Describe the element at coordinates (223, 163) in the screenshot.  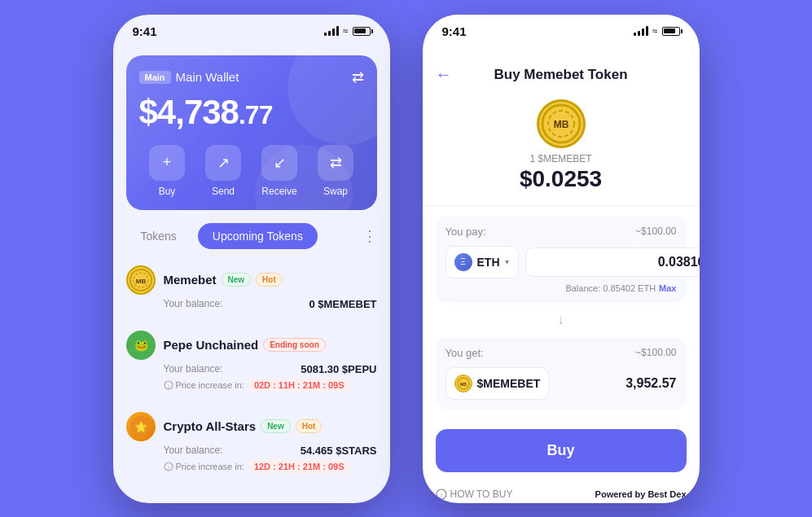
I see `send-icon: ↗` at that location.